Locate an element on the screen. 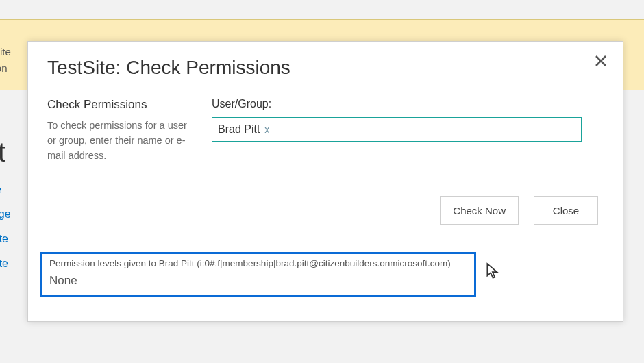  banner-text-line2: ation is located at coordinates (4, 68).